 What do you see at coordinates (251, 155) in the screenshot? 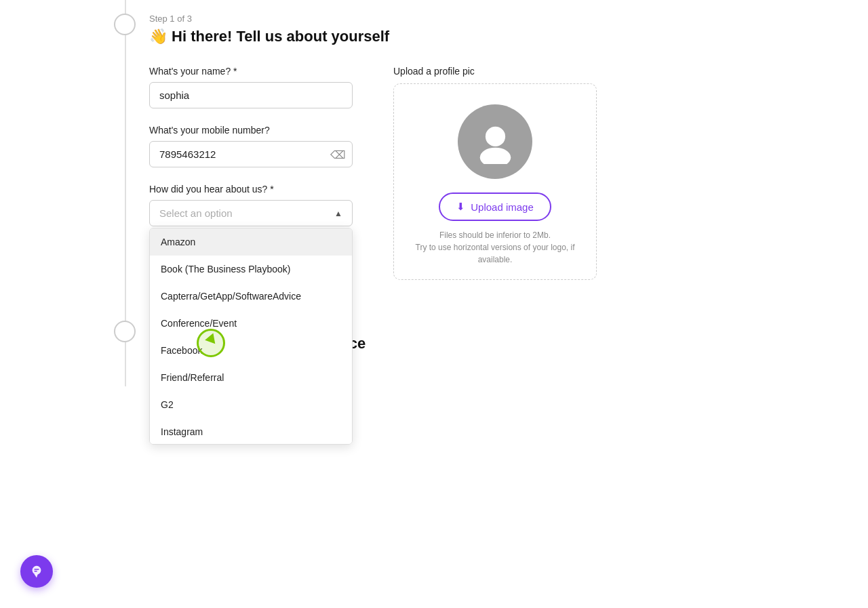
I see `phone-input-wrapper: ⌫` at bounding box center [251, 155].